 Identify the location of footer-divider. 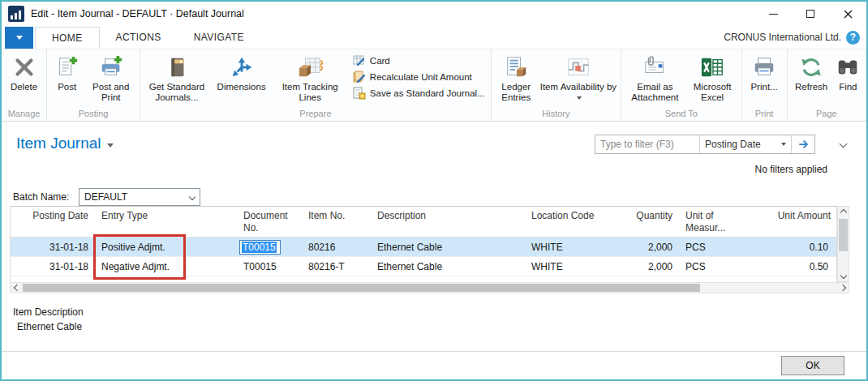
(434, 352).